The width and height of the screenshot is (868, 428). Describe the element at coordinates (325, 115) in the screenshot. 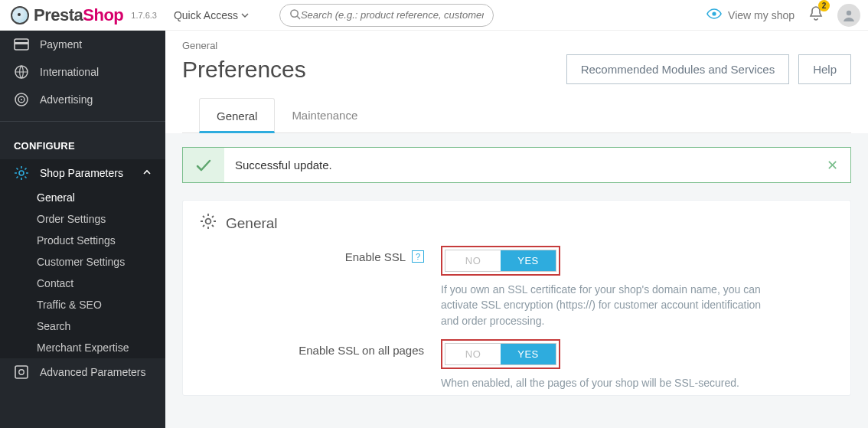

I see `tab-maintenance: Maintenance` at that location.